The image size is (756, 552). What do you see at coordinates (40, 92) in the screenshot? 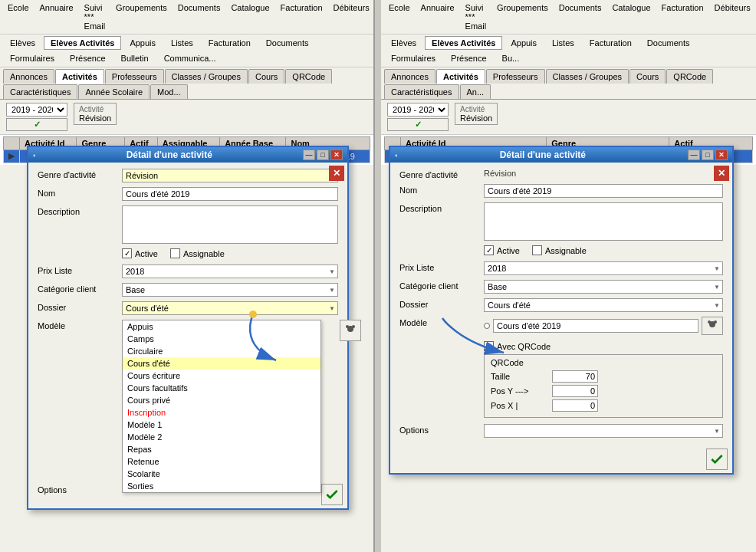
I see `tab-caracteristiques: Caractéristiques` at bounding box center [40, 92].